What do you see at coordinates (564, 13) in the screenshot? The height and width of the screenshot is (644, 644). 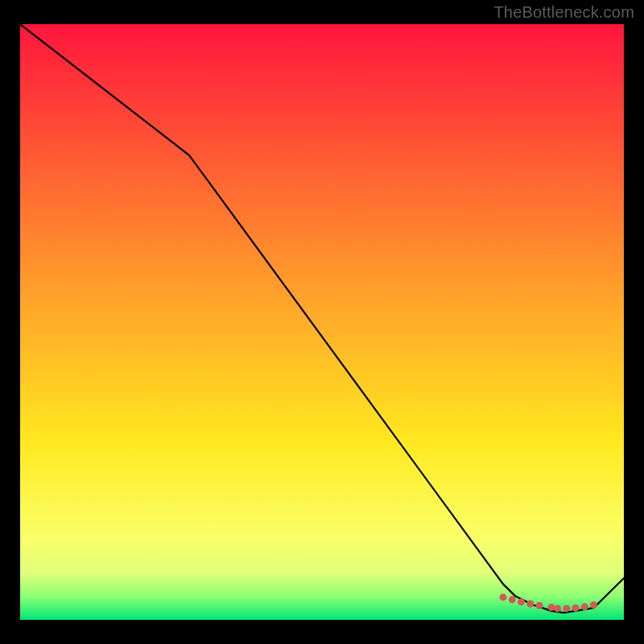 I see `watermark-text: TheBottleneck.com` at bounding box center [564, 13].